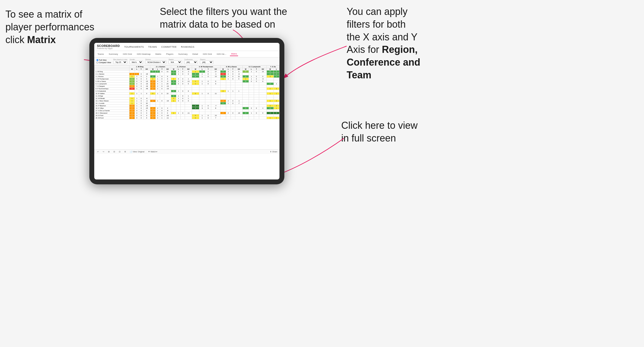 The height and width of the screenshot is (347, 644). I want to click on tool-btn2: ⊟, so click(114, 152).